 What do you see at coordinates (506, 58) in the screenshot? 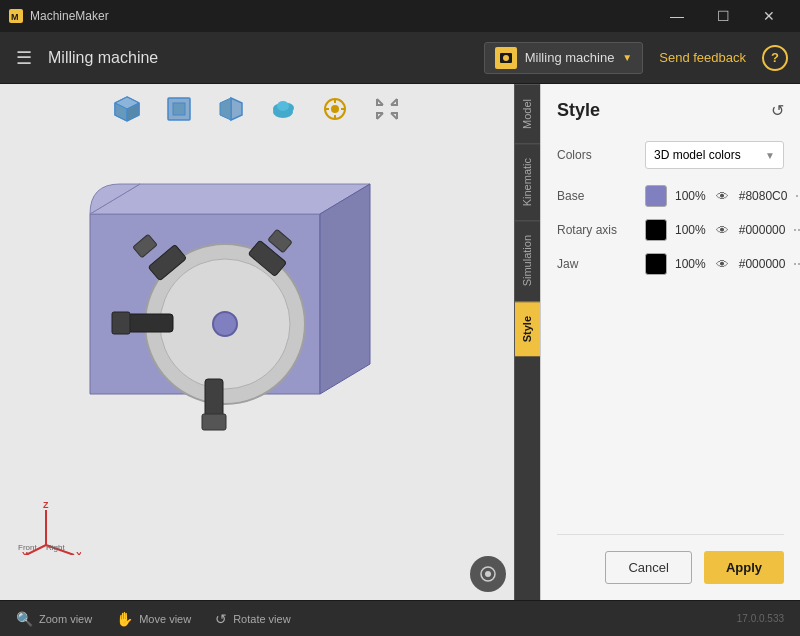
I see `machine-icon` at bounding box center [506, 58].